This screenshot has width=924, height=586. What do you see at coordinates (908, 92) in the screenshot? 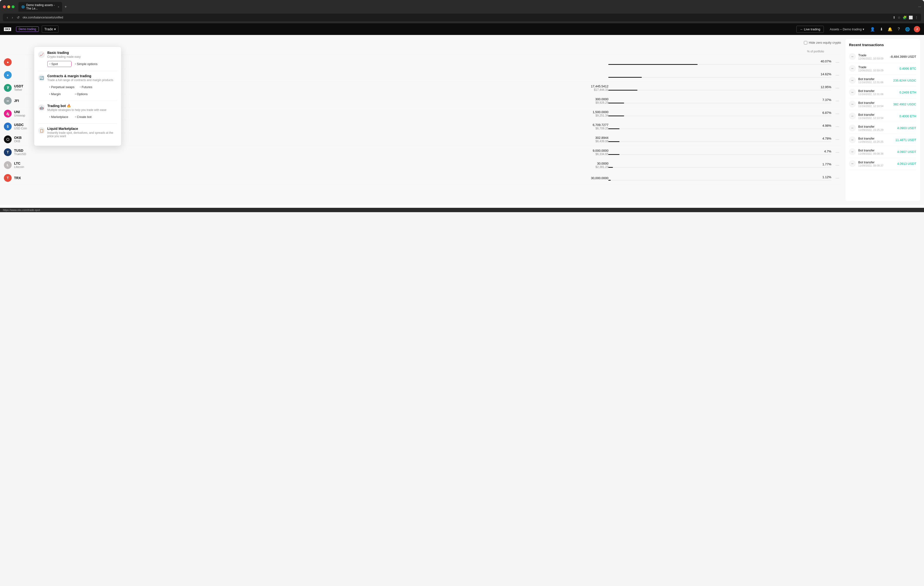
I see `tx-amount: 0.2469 ETH` at bounding box center [908, 92].